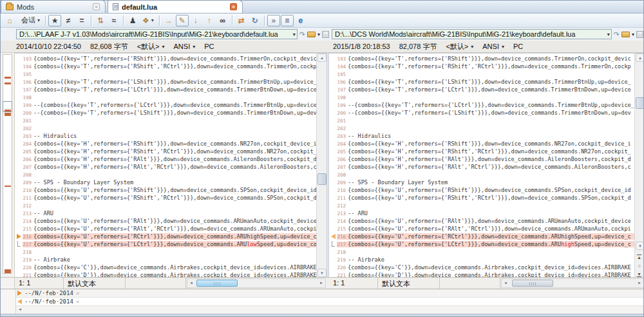 The image size is (644, 317). I want to click on diff-map-viewport, so click(8, 107).